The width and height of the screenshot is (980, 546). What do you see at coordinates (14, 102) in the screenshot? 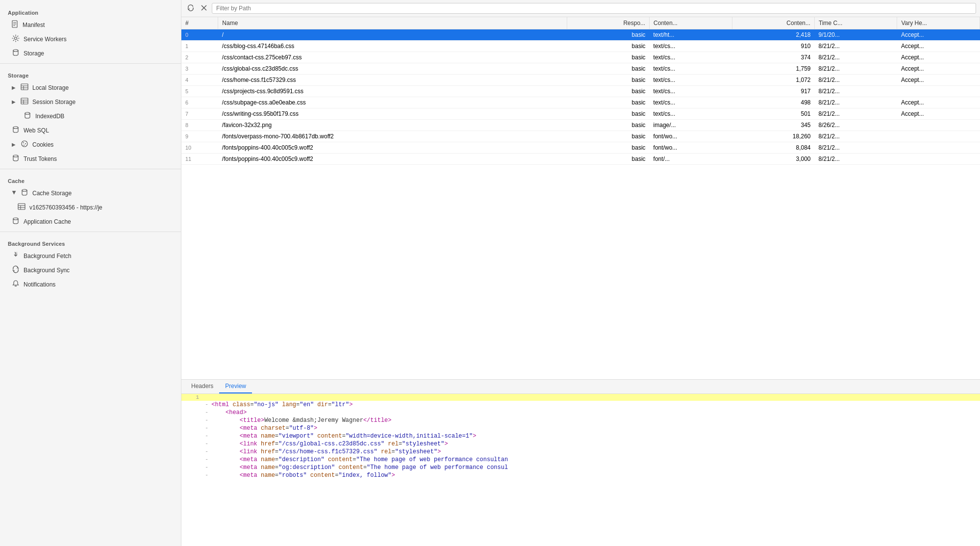
I see `expand-arrow-session-storage: ▶` at bounding box center [14, 102].